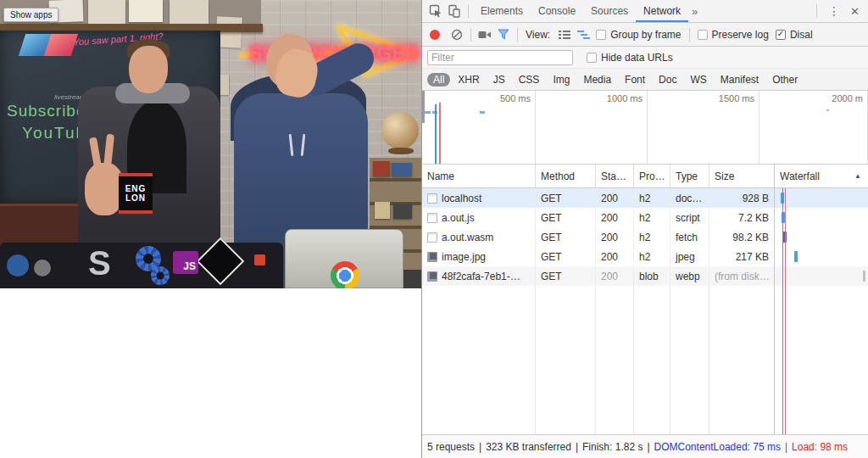 The width and height of the screenshot is (868, 458). I want to click on column-header-status: Sta…, so click(615, 176).